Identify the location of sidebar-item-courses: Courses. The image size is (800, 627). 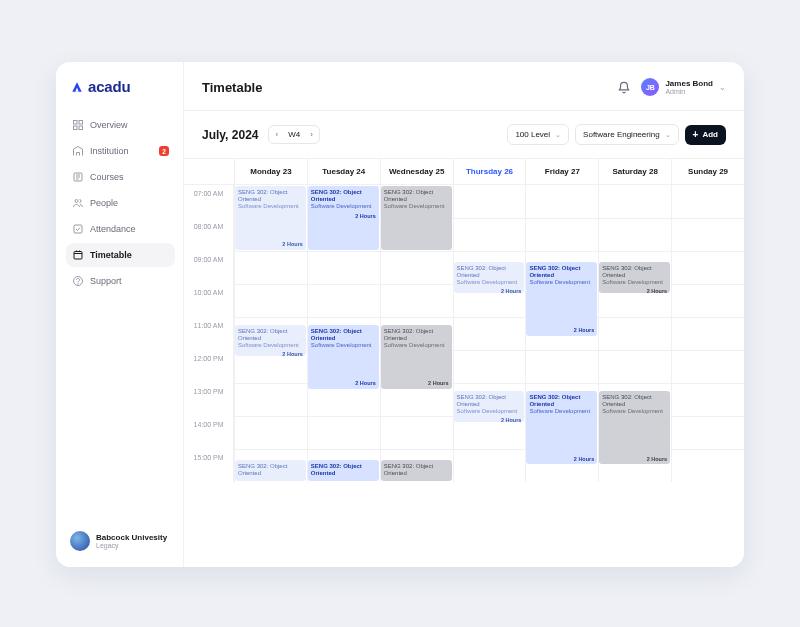
(120, 177).